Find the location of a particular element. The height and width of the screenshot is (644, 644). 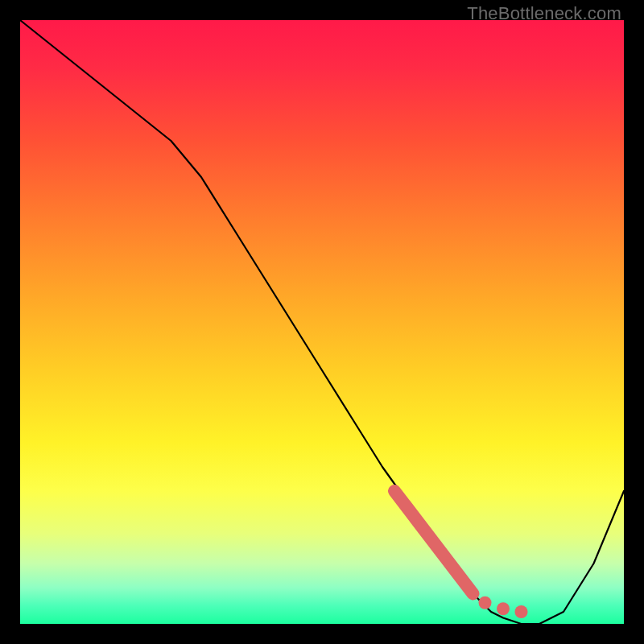

highlight-dots is located at coordinates (504, 607).